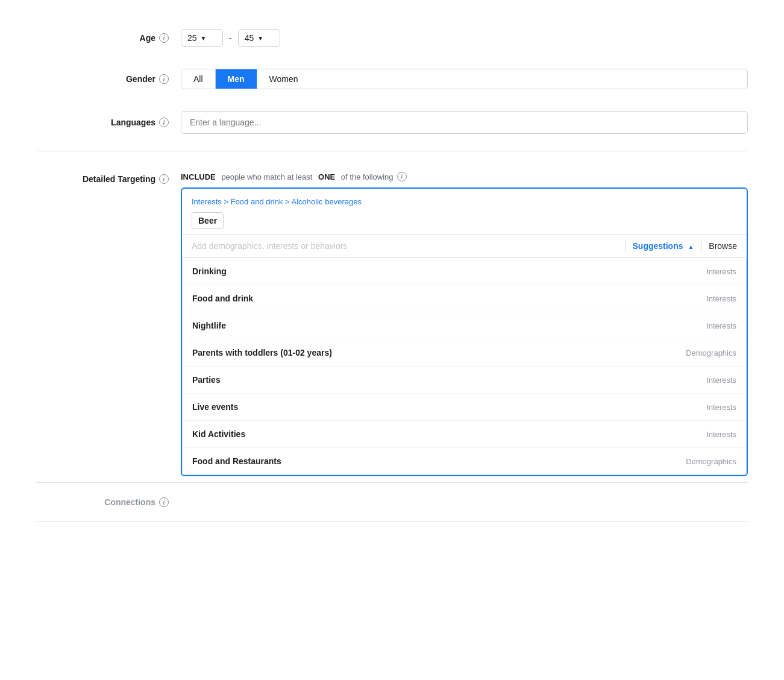 Image resolution: width=784 pixels, height=680 pixels. Describe the element at coordinates (405, 246) in the screenshot. I see `search-placeholder: Add demographics, interests or behaviors` at that location.